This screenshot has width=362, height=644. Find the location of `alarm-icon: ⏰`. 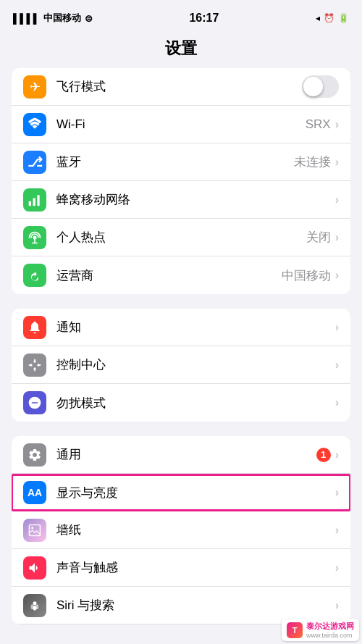

alarm-icon: ⏰ is located at coordinates (329, 18).